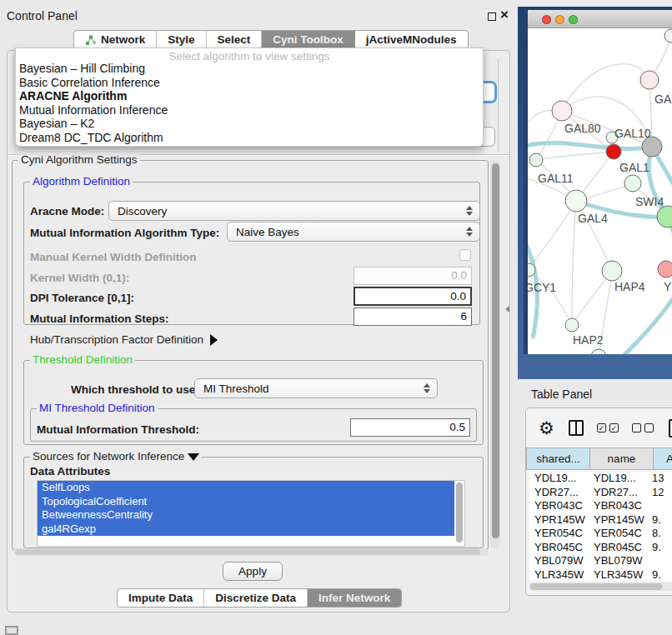 This screenshot has height=635, width=672. What do you see at coordinates (118, 430) in the screenshot?
I see `mi-threshold-label: Mutual Information Threshold:` at bounding box center [118, 430].